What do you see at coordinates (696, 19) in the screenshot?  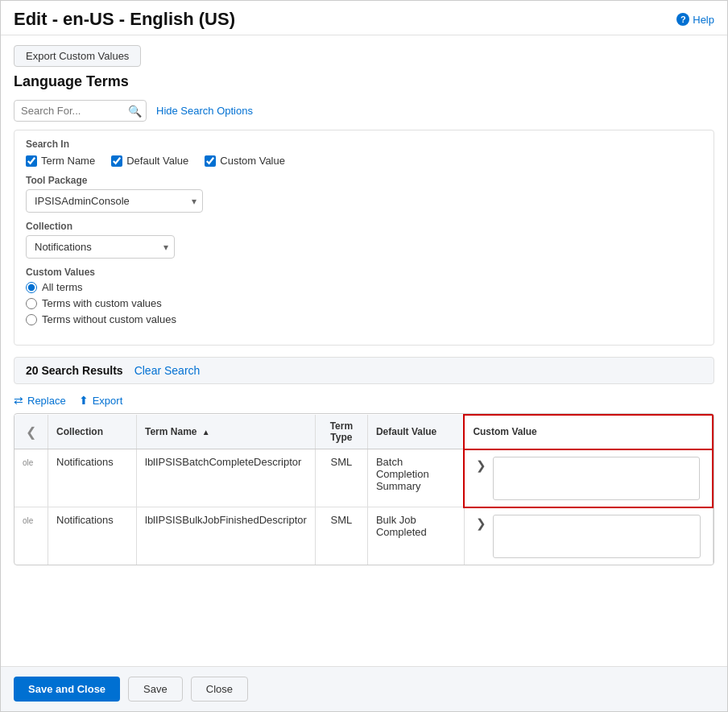 I see `help-link: ? Help` at bounding box center [696, 19].